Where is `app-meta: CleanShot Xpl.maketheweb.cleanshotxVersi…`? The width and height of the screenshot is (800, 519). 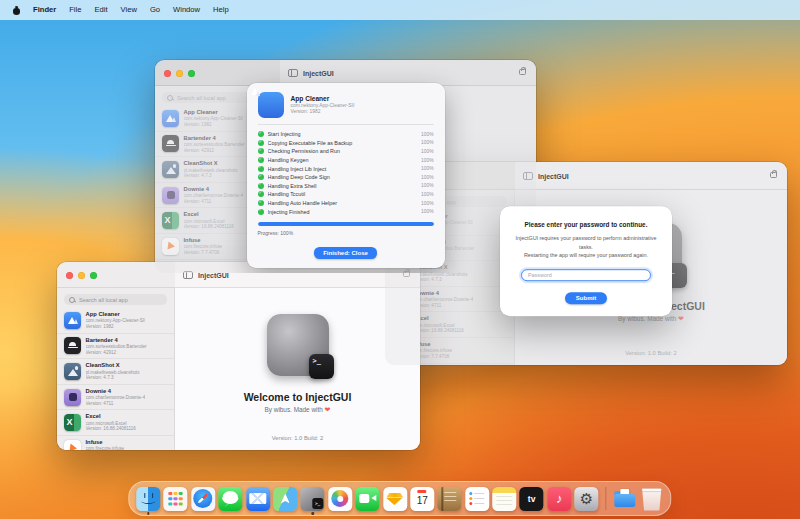 app-meta: CleanShot Xpl.maketheweb.cleanshotxVersi… is located at coordinates (113, 372).